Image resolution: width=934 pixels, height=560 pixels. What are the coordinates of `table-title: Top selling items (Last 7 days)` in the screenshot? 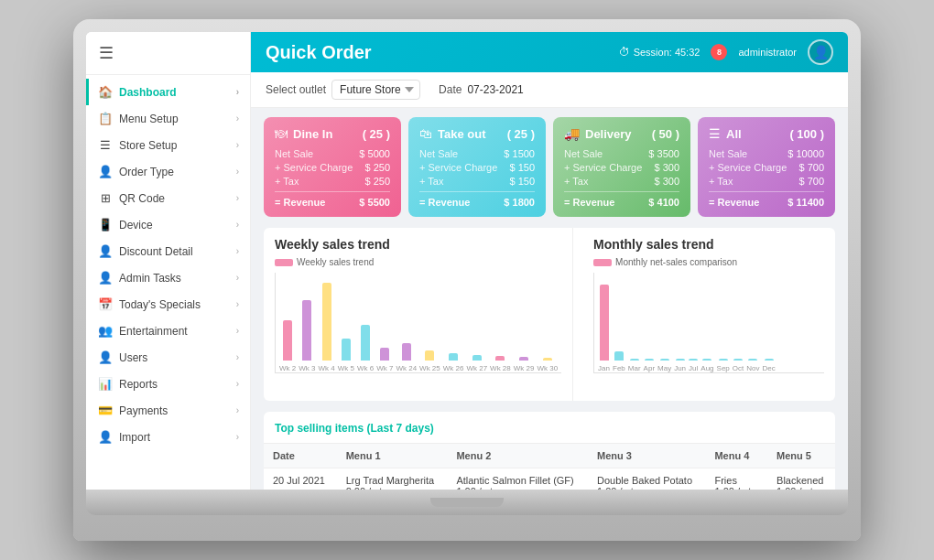 It's located at (354, 428).